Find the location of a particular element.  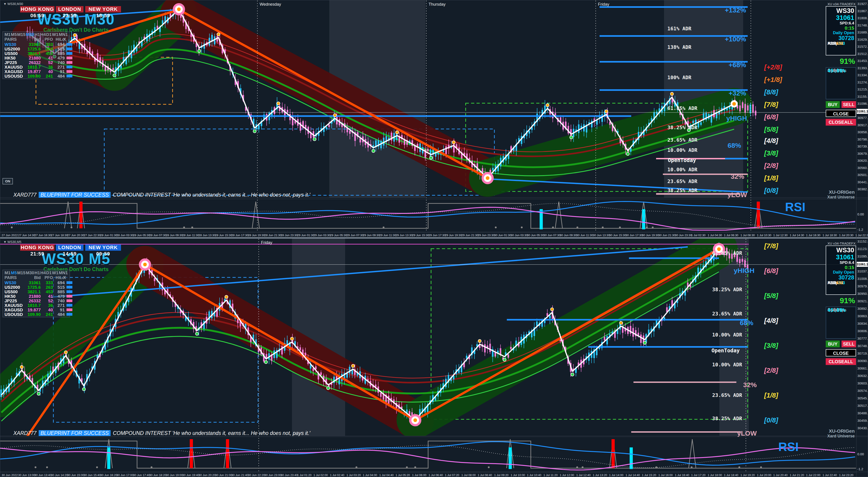

time-axis-label: 29 Jun 01:30 is located at coordinates (306, 235).